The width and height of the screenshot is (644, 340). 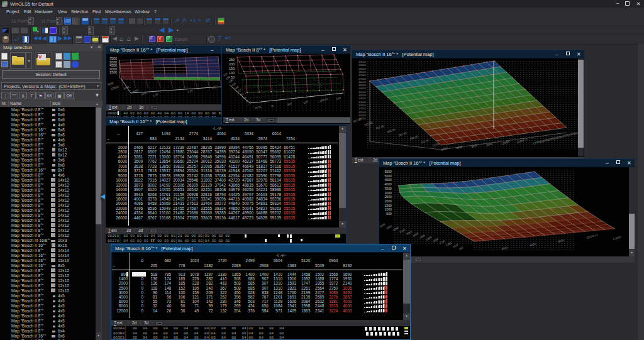 What do you see at coordinates (618, 238) in the screenshot?
I see `svg-text: 1 2003` at bounding box center [618, 238].